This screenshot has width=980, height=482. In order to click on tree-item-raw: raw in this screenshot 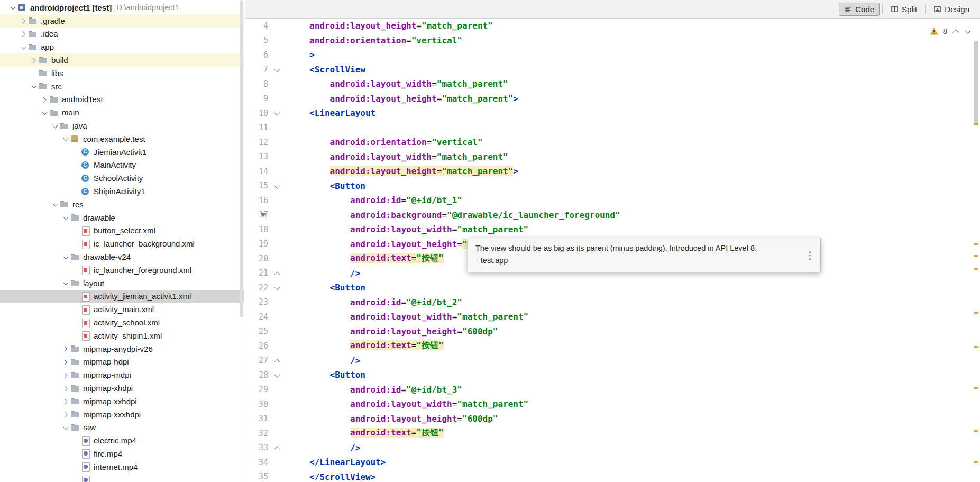, I will do `click(122, 428)`.